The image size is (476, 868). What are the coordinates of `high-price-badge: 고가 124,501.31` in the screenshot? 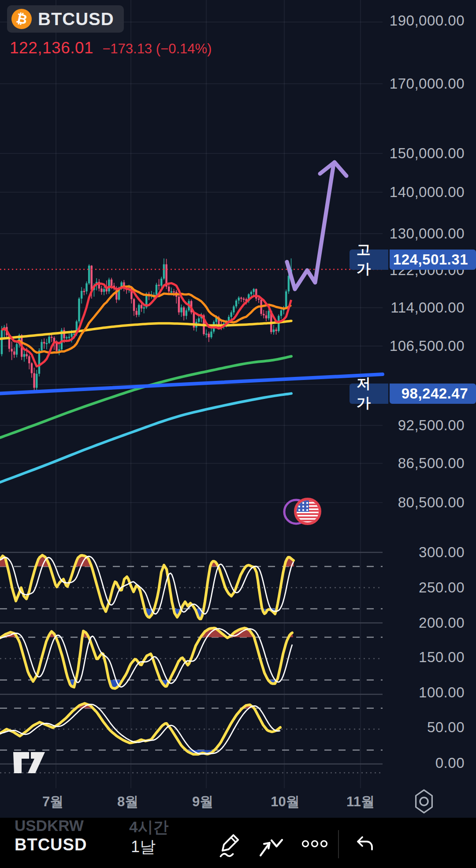 It's located at (413, 260).